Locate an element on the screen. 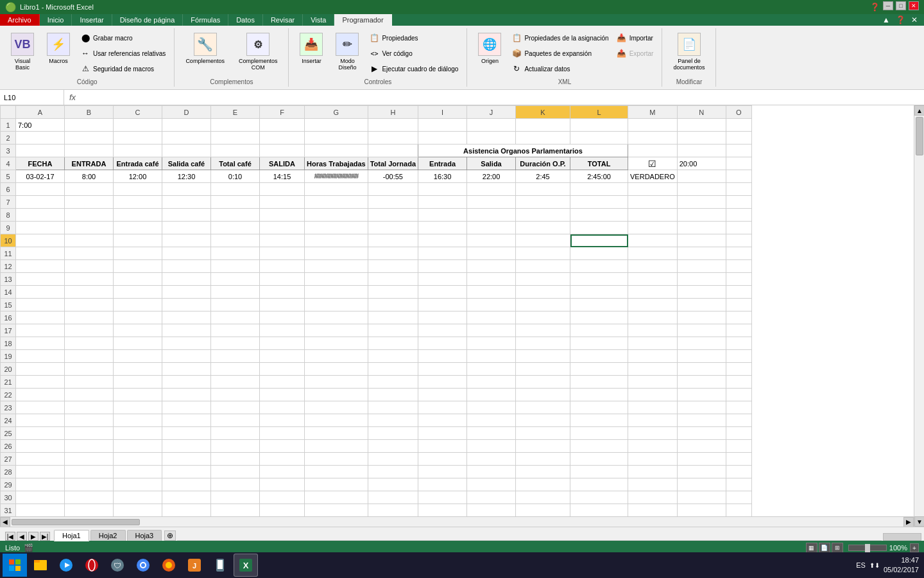 Image resolution: width=924 pixels, height=578 pixels. tab-programador: Programador is located at coordinates (363, 20).